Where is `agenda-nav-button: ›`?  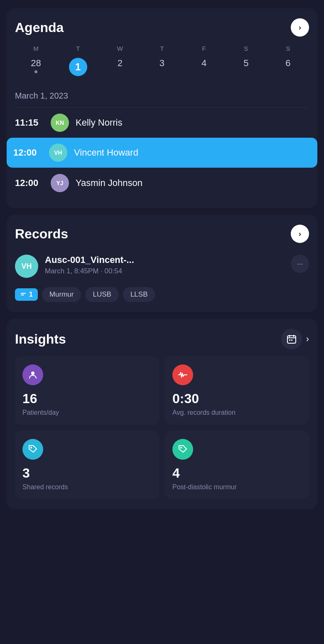 agenda-nav-button: › is located at coordinates (300, 27).